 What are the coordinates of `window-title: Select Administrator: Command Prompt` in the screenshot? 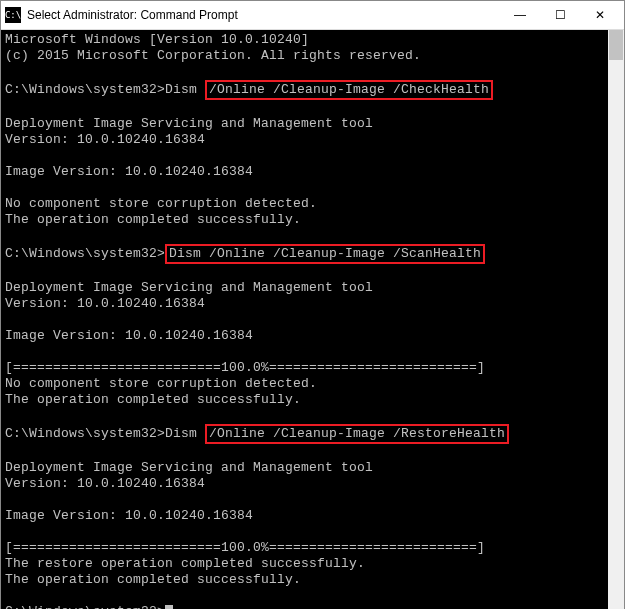 It's located at (264, 15).